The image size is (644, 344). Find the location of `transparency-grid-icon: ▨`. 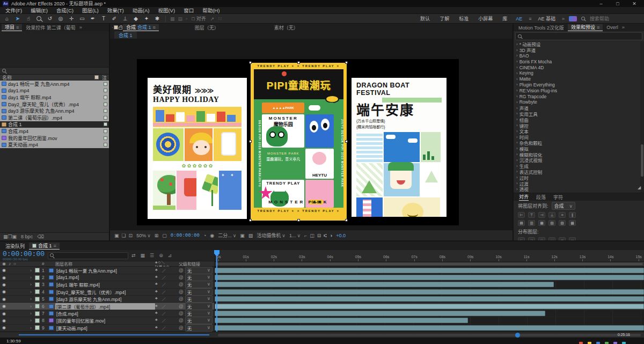

transparency-grid-icon: ▨ is located at coordinates (251, 236).